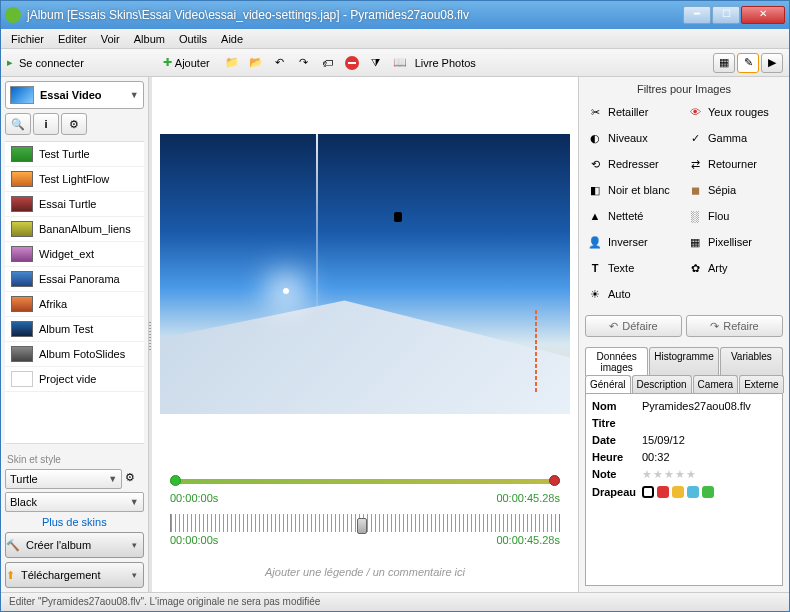 The height and width of the screenshot is (612, 790). I want to click on flag-yellow, so click(678, 492).